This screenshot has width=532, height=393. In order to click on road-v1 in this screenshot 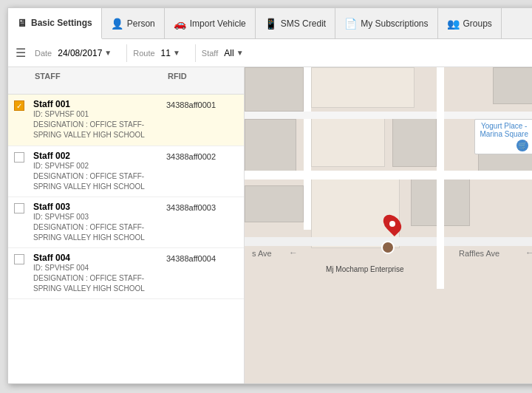, I will do `click(307, 148)`.